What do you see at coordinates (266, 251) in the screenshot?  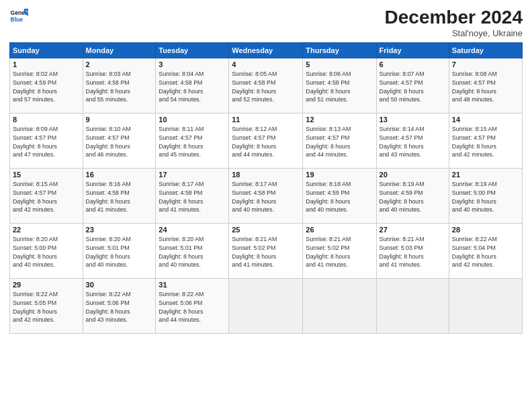 I see `table-row: 25Sunrise: 8:21 AM Sunset: 5:02 PM Dayli…` at bounding box center [266, 251].